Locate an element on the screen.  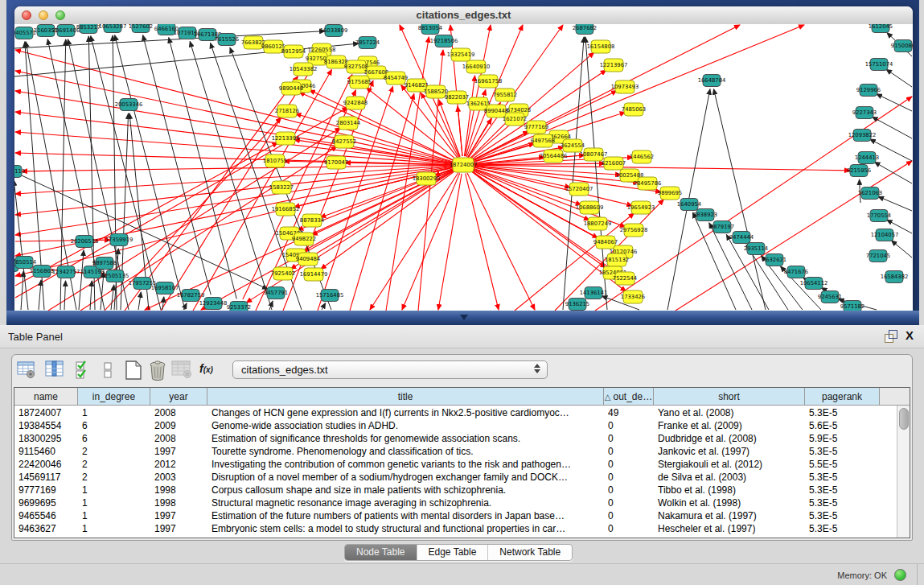
column-header-pagerank: pagerank is located at coordinates (843, 397).